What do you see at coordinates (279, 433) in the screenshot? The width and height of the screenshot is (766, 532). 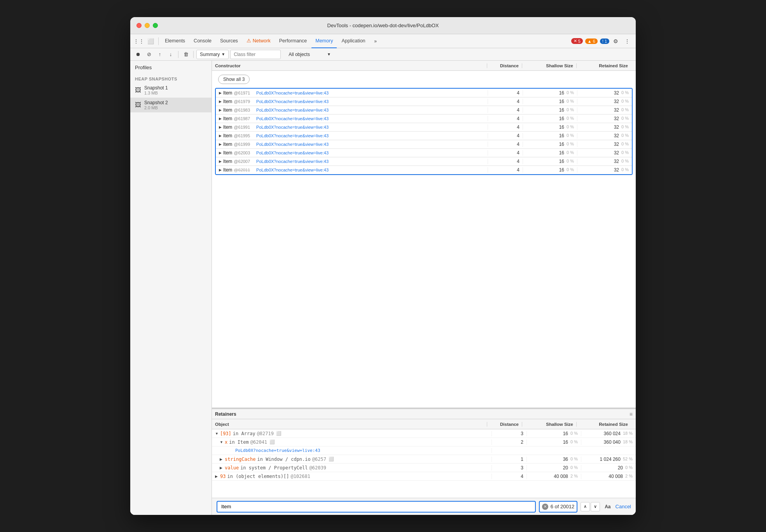 I see `retainer-icon: ⬜` at bounding box center [279, 433].